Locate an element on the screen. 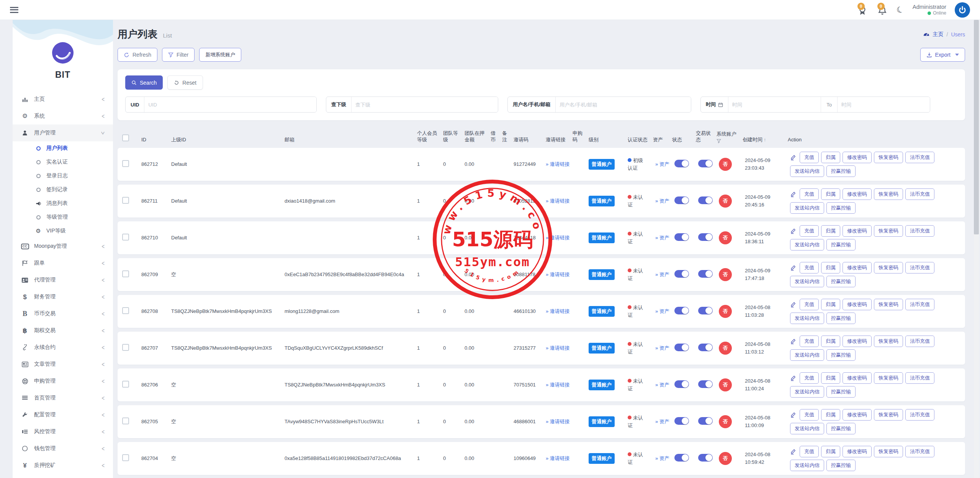 The width and height of the screenshot is (980, 478). sidebar-item-home: 主页 < is located at coordinates (63, 99).